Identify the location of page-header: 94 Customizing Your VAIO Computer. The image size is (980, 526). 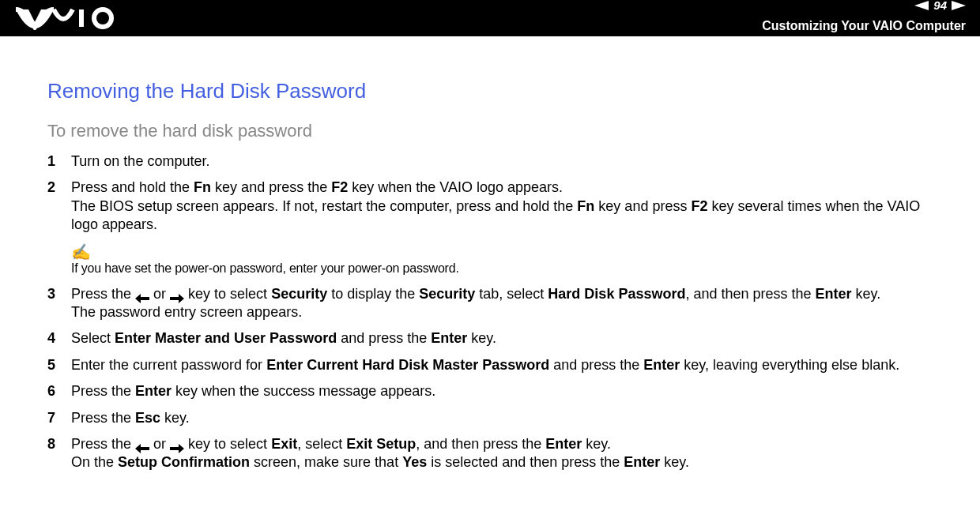
(490, 18).